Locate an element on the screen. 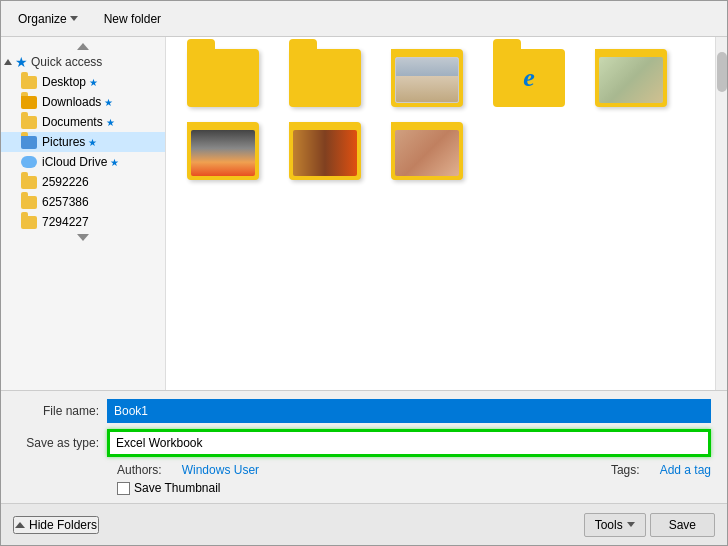  people-preview is located at coordinates (427, 153).